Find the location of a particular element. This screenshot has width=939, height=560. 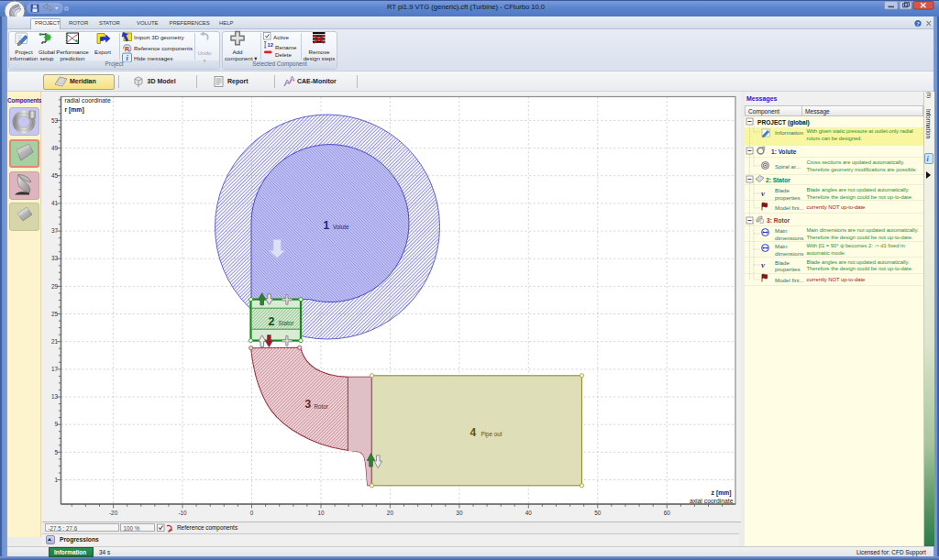

svg-text: 37 is located at coordinates (55, 231).